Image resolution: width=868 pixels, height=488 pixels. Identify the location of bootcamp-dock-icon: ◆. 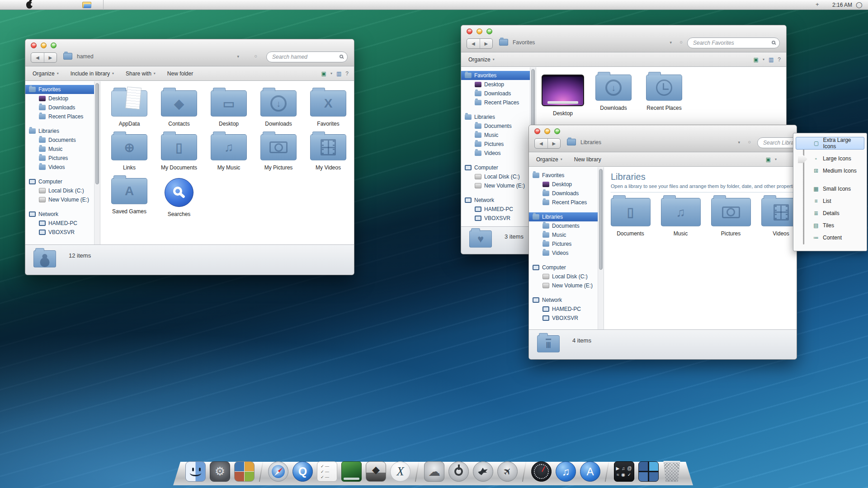
(376, 472).